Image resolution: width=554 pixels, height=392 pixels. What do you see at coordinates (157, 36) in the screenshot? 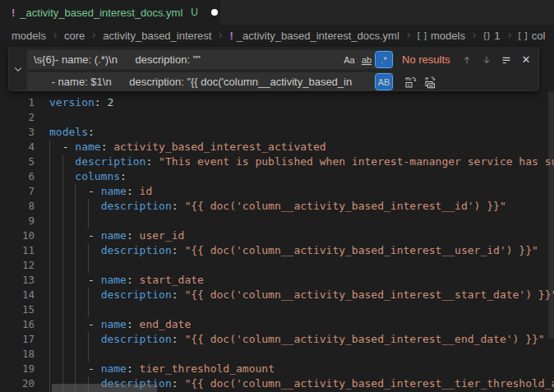
I see `breadcrumb-item: activity_based_interest` at bounding box center [157, 36].